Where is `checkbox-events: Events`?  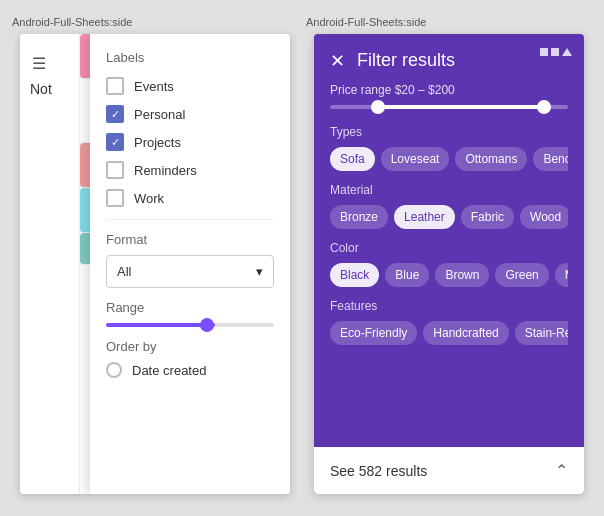 checkbox-events: Events is located at coordinates (190, 86).